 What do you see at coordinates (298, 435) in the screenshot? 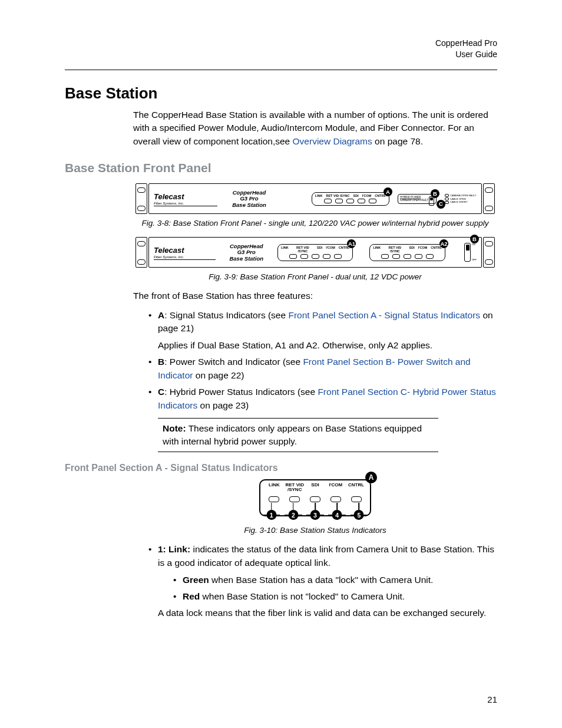
I see `note-box: Note: These indicators only appears on B…` at bounding box center [298, 435].